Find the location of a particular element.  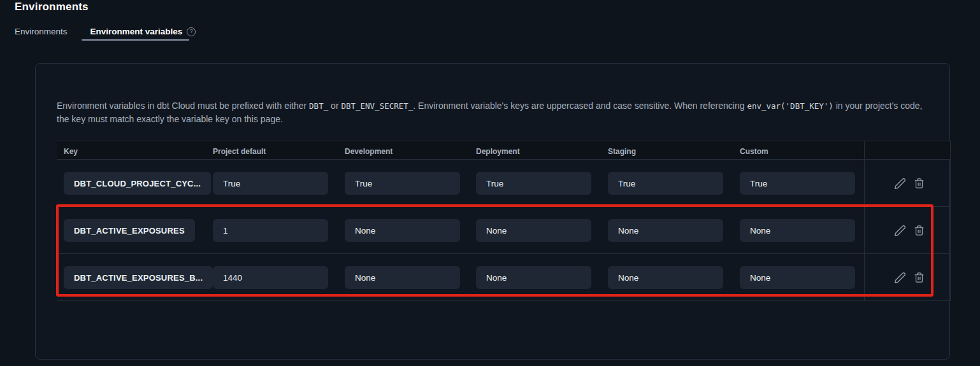

tab-environments: Environments is located at coordinates (41, 32).